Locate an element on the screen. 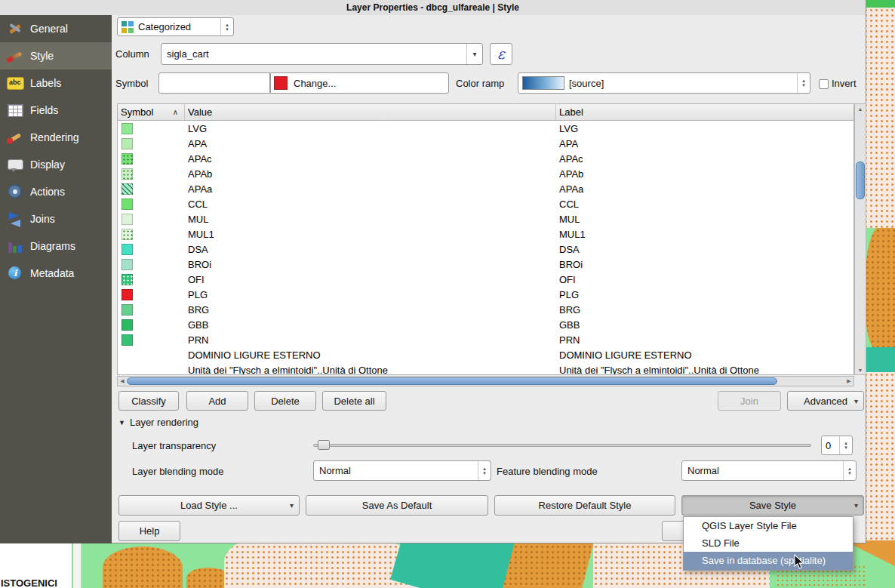  color-ramp-value: [source] is located at coordinates (584, 83).